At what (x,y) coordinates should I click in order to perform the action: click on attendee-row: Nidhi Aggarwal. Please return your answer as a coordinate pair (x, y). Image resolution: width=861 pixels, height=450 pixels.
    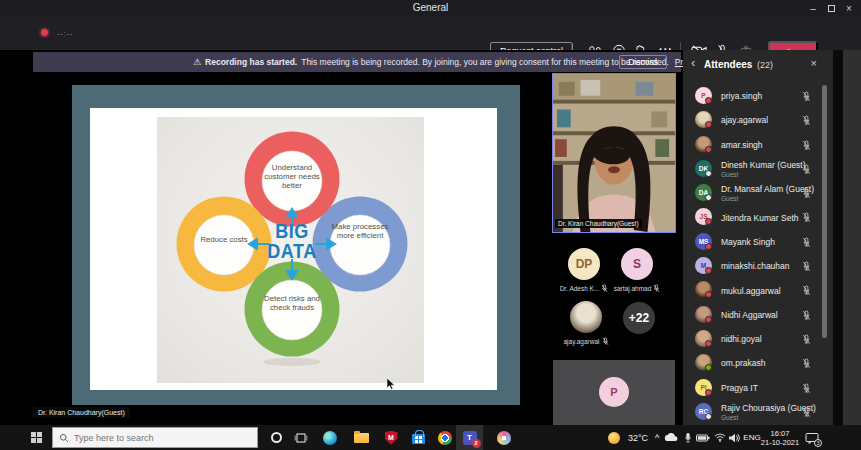
    Looking at the image, I should click on (755, 315).